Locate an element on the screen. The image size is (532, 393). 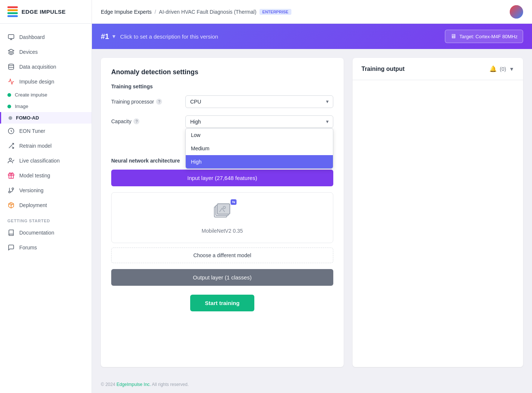
training-processor-label: Training processor ? is located at coordinates (148, 102).